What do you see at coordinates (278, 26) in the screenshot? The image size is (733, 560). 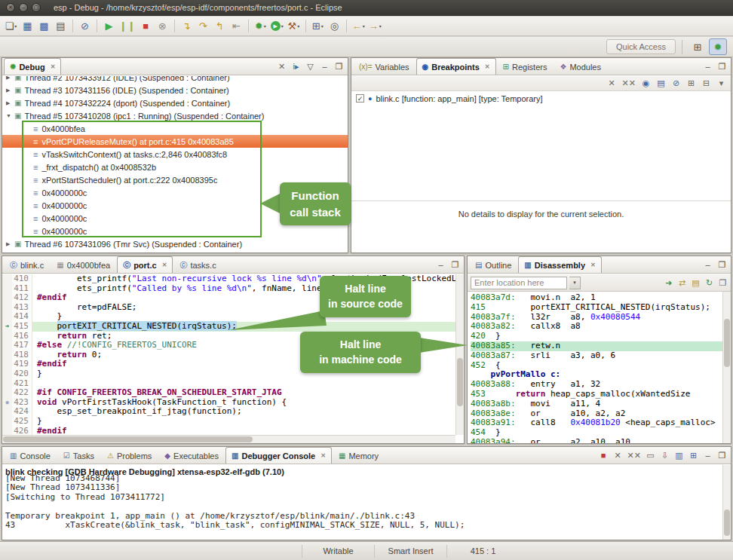 I see `run-button: ▶▾` at bounding box center [278, 26].